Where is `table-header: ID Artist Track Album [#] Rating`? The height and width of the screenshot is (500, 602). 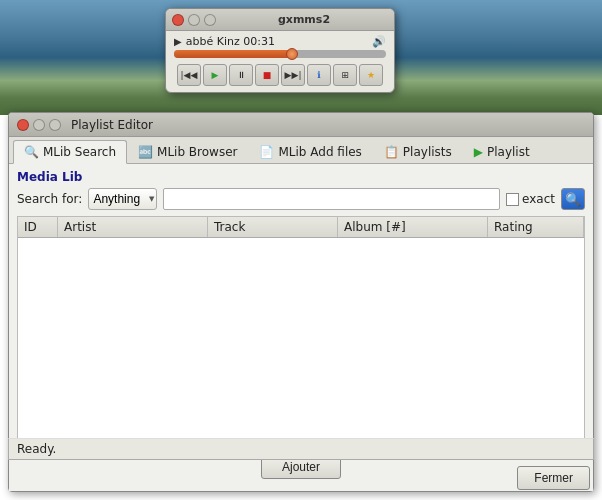
table-header: ID Artist Track Album [#] Rating is located at coordinates (301, 228).